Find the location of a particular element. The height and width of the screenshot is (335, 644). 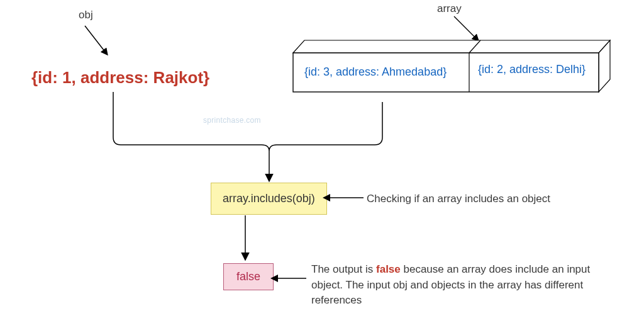

check-desc-arrow is located at coordinates (345, 198).